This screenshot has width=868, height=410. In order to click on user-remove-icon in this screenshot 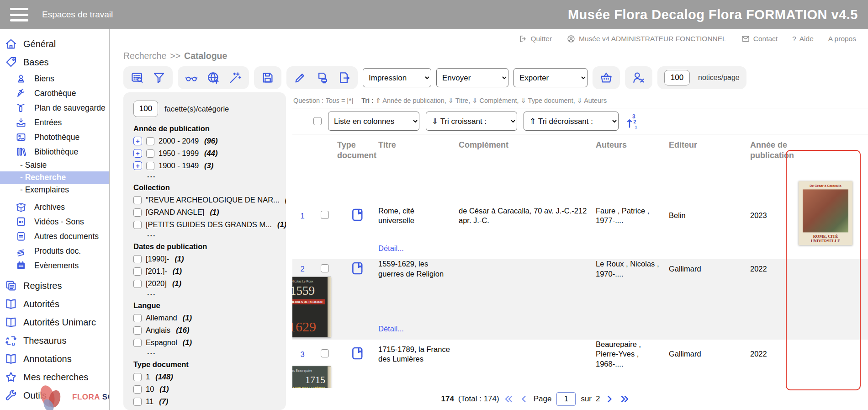, I will do `click(639, 78)`.